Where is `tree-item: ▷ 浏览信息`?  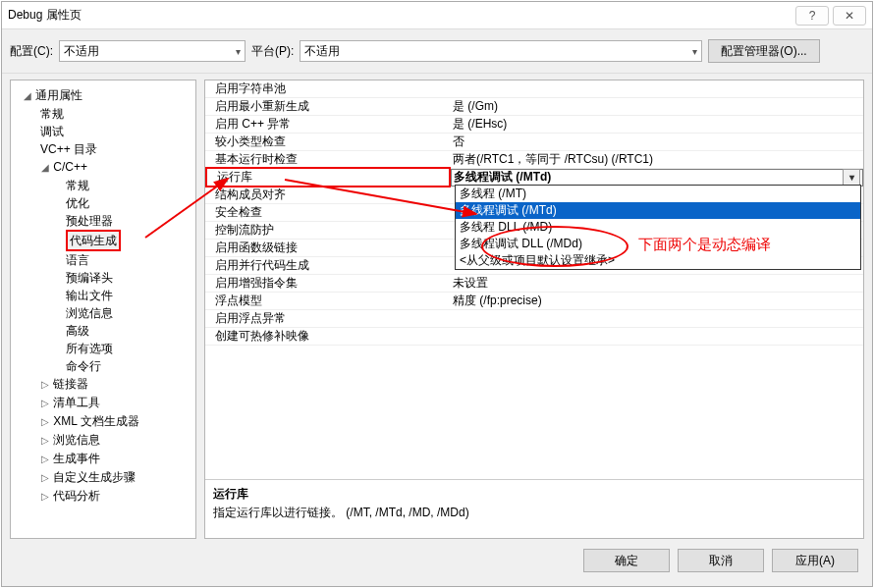 tree-item: ▷ 浏览信息 is located at coordinates (103, 440).